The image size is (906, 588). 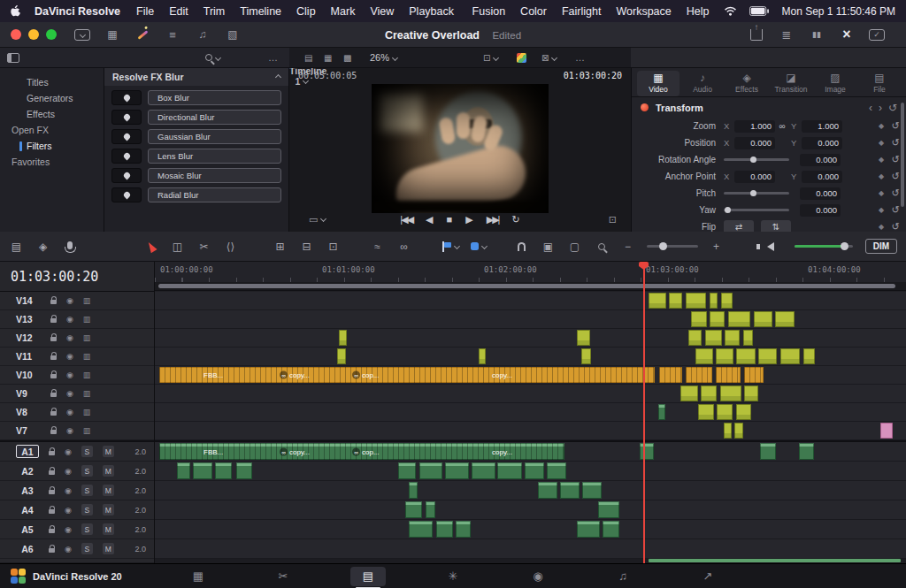 I want to click on page-fusion-button: ✳, so click(x=453, y=577).